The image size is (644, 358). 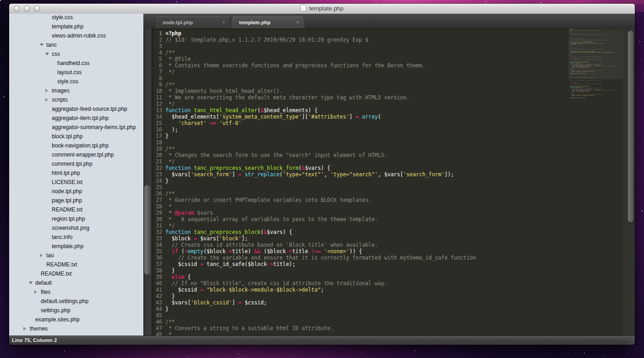 What do you see at coordinates (157, 85) in the screenshot?
I see `line-number: 9` at bounding box center [157, 85].